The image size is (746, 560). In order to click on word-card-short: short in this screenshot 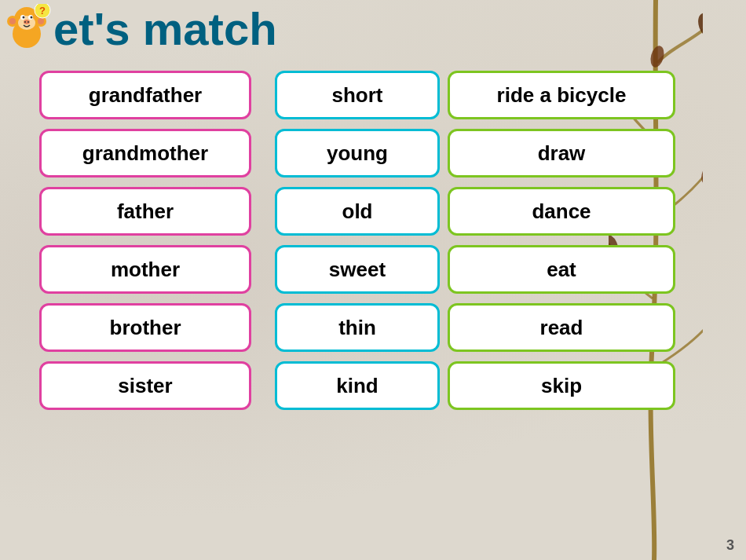, I will do `click(357, 95)`.